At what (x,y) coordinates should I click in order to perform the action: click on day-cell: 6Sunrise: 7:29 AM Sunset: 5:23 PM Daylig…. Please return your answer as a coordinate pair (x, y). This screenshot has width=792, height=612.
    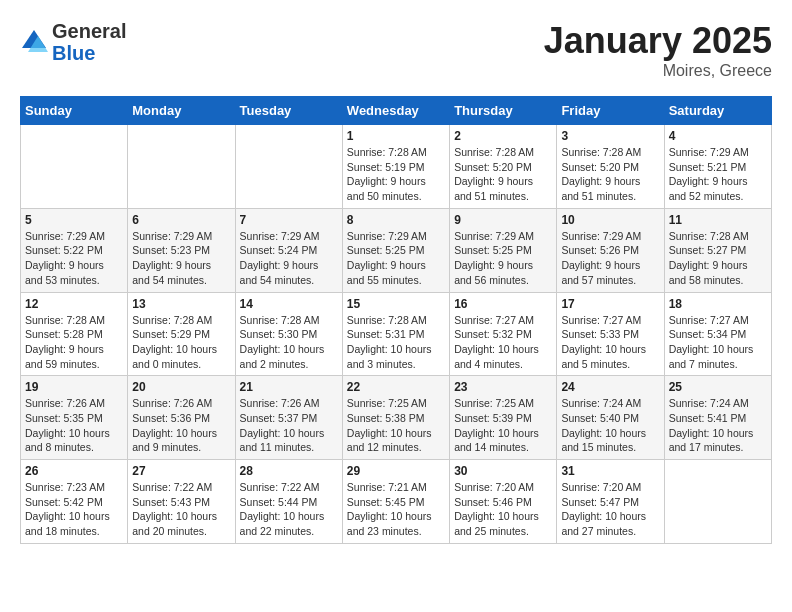
    Looking at the image, I should click on (182, 250).